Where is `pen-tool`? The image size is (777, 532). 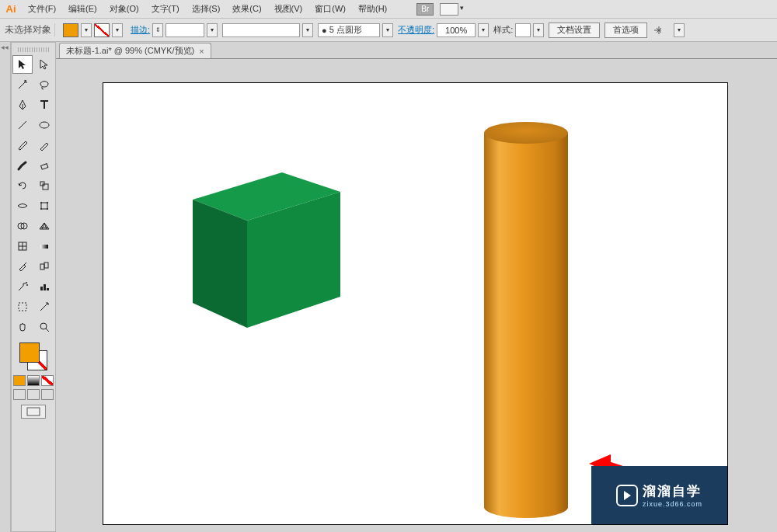 pen-tool is located at coordinates (23, 105).